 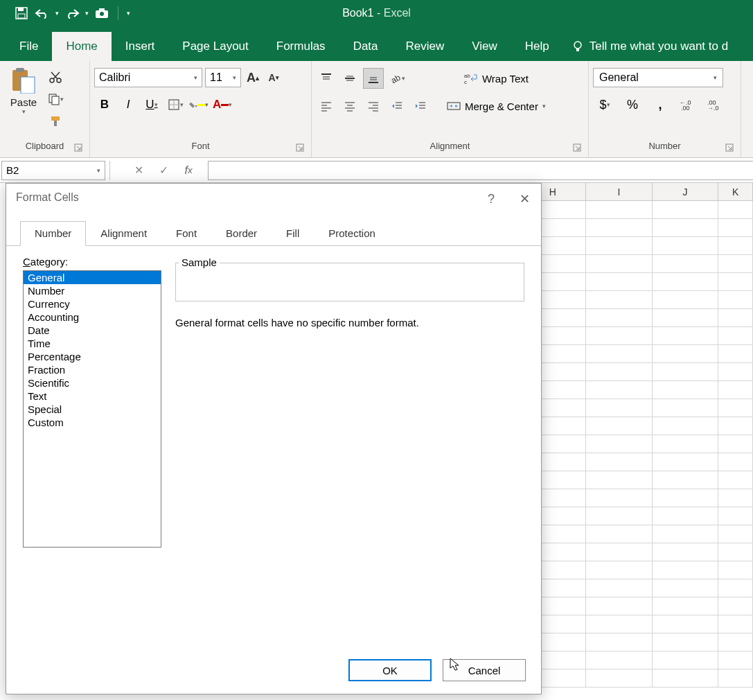 What do you see at coordinates (92, 396) in the screenshot?
I see `category-item: Text` at bounding box center [92, 396].